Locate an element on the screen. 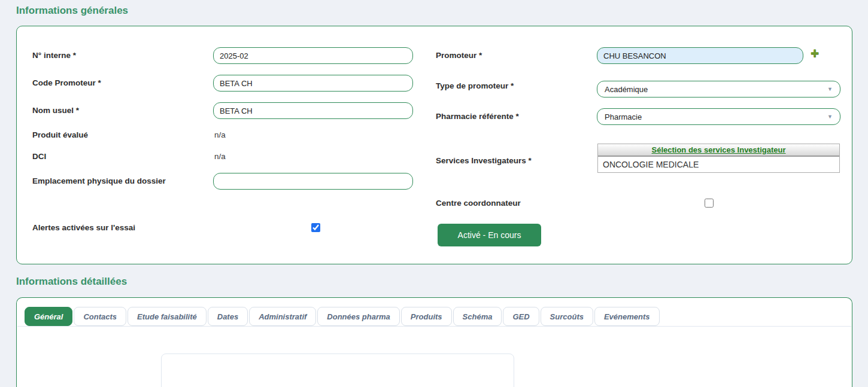 Image resolution: width=868 pixels, height=387 pixels. section-title-general: Informations générales is located at coordinates (72, 11).